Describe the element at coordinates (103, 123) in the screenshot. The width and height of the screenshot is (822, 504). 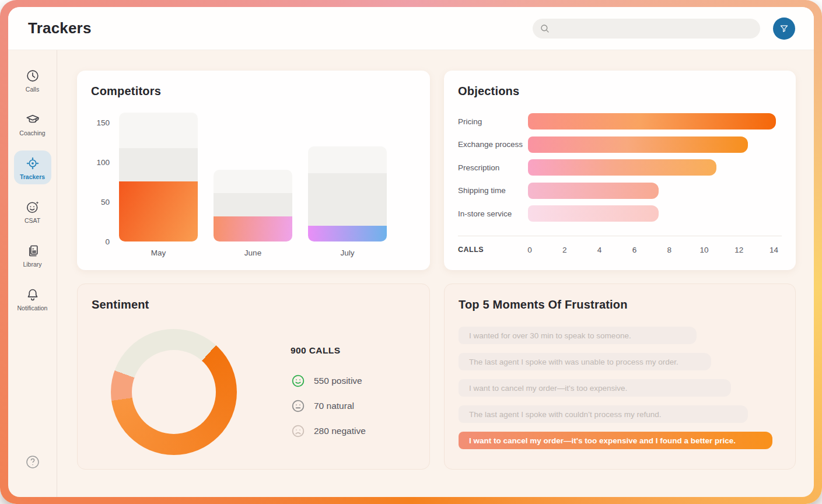
I see `y-tick-label: 150` at that location.